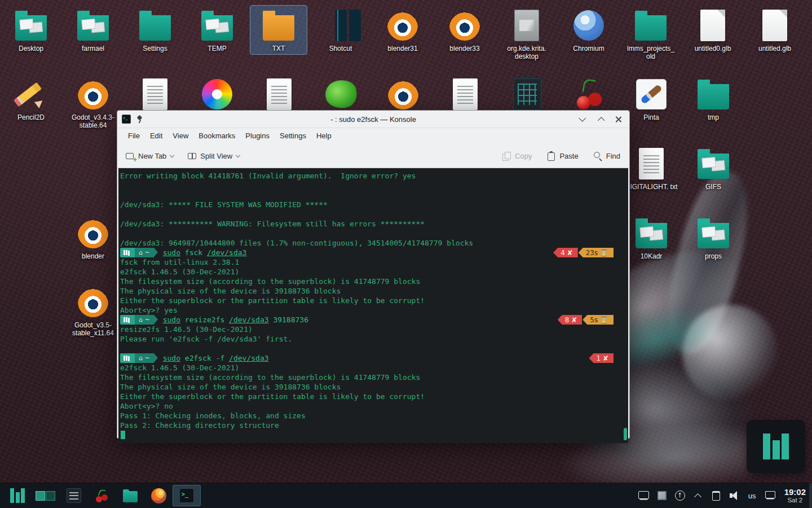  What do you see at coordinates (139, 319) in the screenshot?
I see `shell-prompt: ⌂ ~` at bounding box center [139, 319].